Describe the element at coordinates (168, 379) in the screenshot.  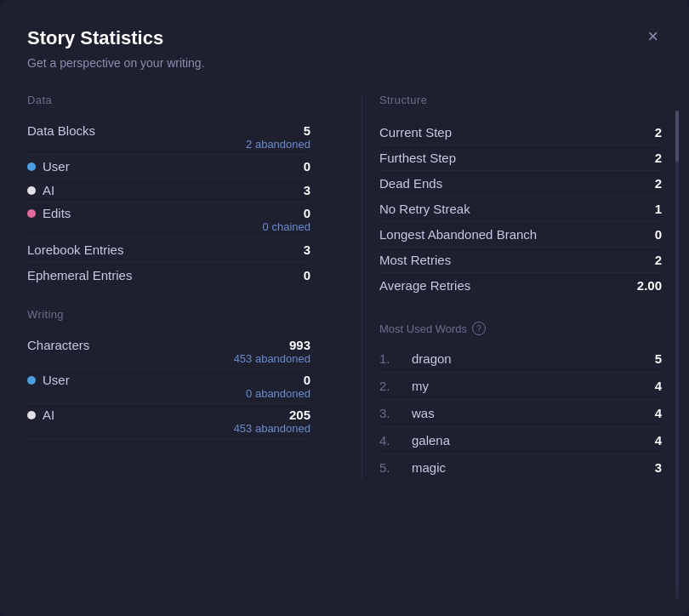
I see `user2-top: User 0` at that location.